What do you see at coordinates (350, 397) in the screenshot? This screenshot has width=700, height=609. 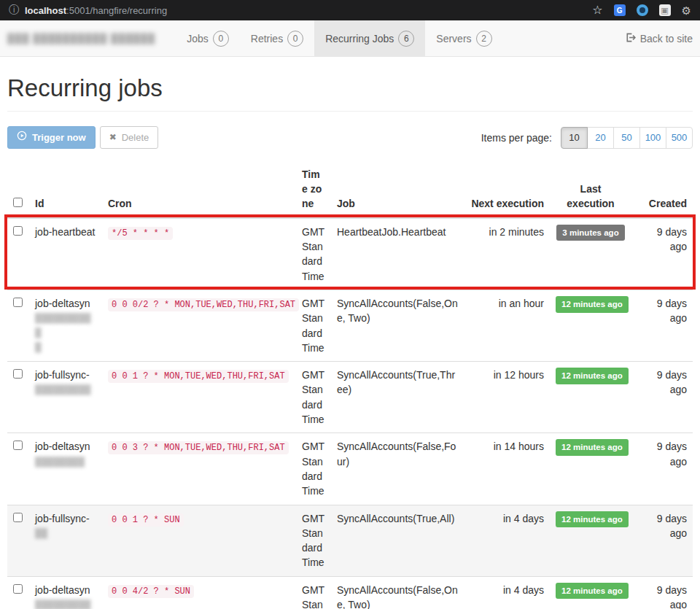 I see `table-row: job-fullsync- █████████ 0 0 1 ? * MON,TU…` at bounding box center [350, 397].